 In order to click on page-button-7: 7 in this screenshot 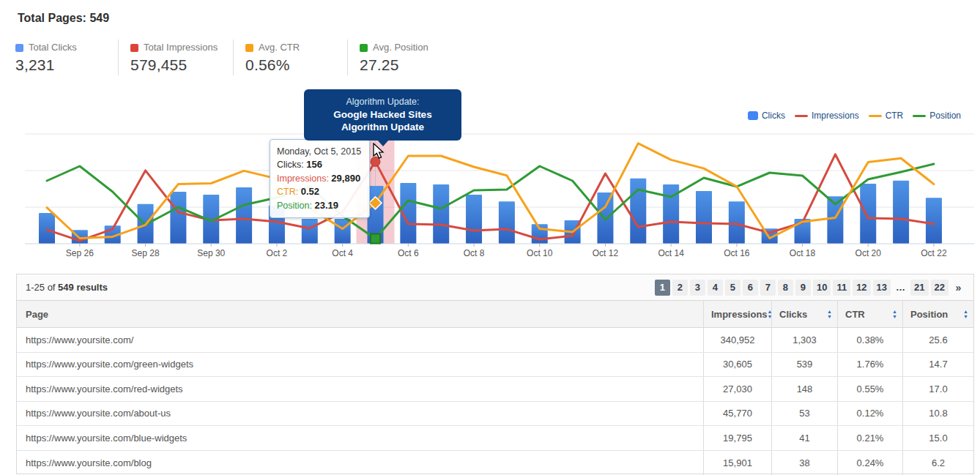, I will do `click(768, 288)`.